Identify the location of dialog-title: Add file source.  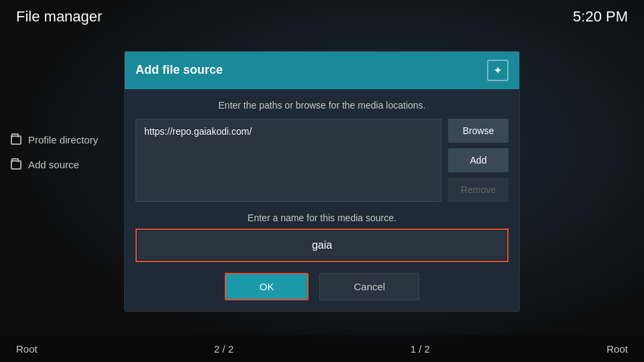
(179, 70).